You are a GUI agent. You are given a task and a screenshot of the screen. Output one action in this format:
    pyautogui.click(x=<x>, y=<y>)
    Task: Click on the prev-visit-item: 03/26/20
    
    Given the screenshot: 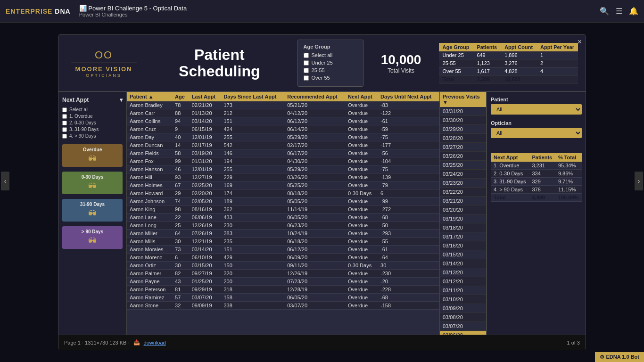 What is the action you would take?
    pyautogui.click(x=463, y=156)
    